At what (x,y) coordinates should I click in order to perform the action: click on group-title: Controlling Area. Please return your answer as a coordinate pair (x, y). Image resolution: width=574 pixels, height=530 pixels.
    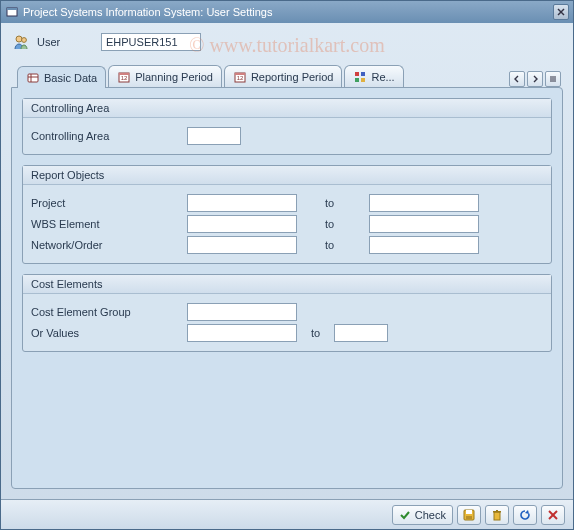
    Looking at the image, I should click on (287, 108).